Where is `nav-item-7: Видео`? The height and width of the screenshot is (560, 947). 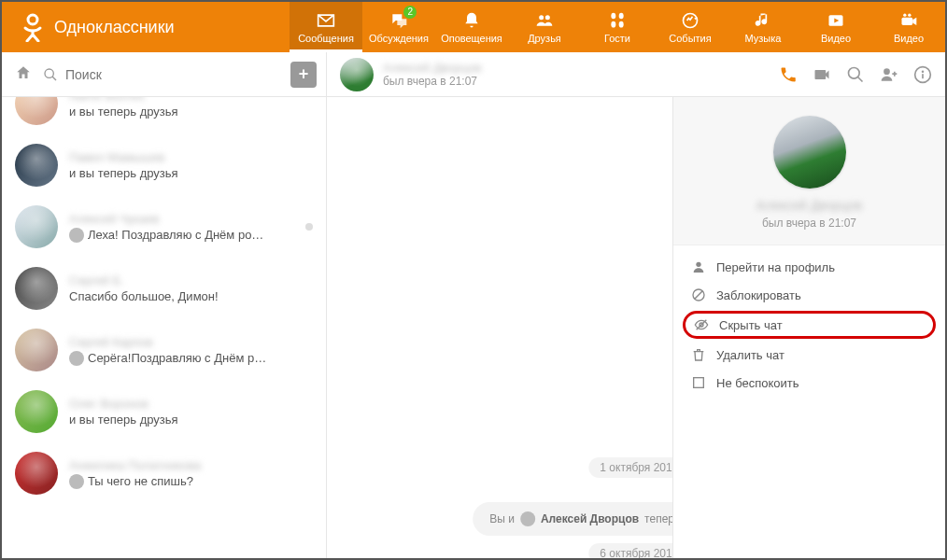
nav-item-7: Видео is located at coordinates (836, 27).